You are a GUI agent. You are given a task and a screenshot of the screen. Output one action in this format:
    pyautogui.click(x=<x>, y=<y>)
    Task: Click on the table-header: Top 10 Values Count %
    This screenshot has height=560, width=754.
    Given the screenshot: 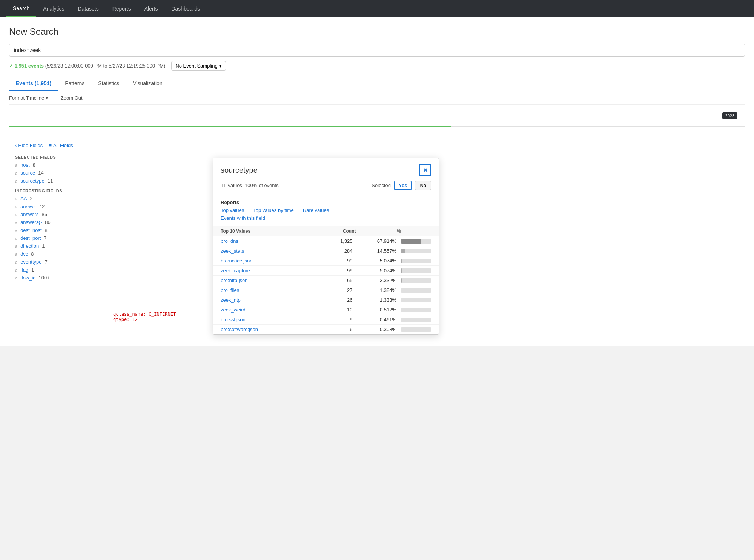 What is the action you would take?
    pyautogui.click(x=326, y=231)
    